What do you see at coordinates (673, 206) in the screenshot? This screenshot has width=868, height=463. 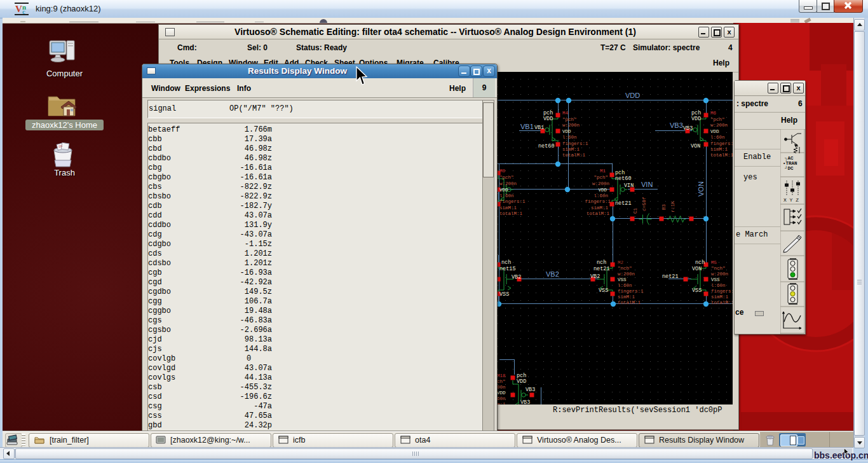 I see `svg-text: r:1K` at bounding box center [673, 206].